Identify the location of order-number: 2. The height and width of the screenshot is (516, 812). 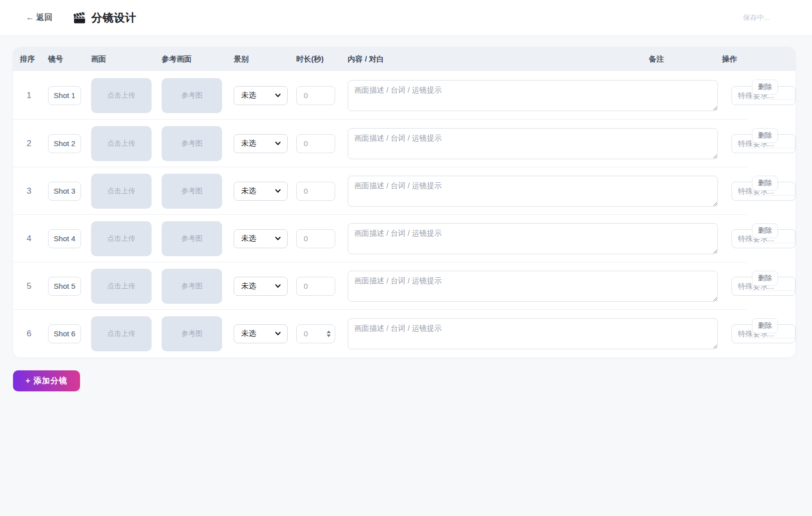
(29, 144).